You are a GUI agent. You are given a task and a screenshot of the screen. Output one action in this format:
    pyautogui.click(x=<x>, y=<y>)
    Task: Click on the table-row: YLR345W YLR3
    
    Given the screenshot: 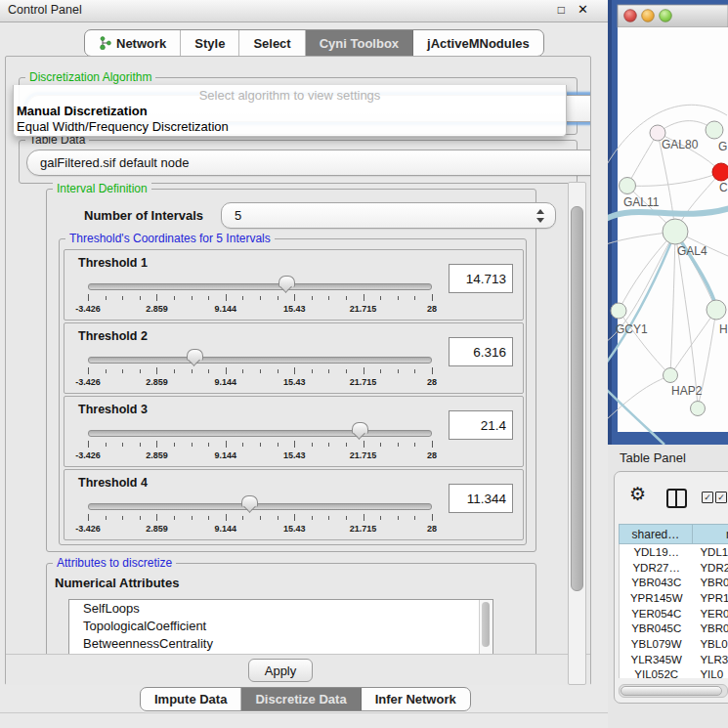 What is the action you would take?
    pyautogui.click(x=674, y=660)
    